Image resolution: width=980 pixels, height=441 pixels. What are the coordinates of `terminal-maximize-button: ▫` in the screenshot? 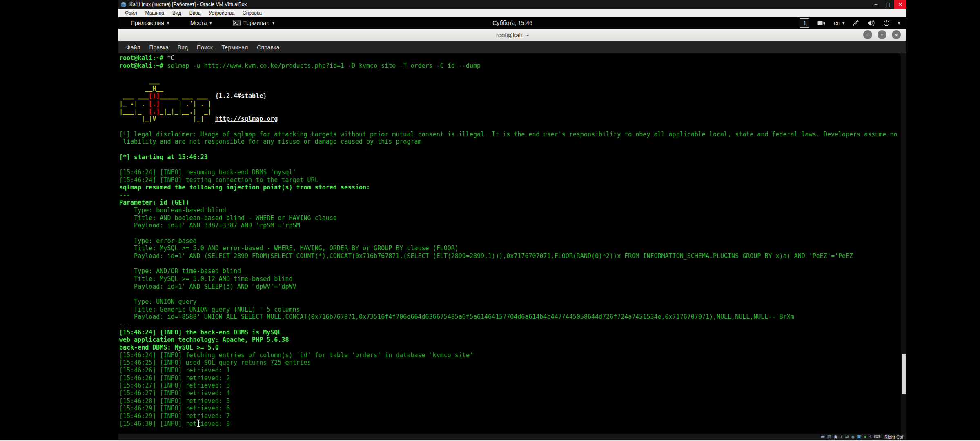 It's located at (882, 35).